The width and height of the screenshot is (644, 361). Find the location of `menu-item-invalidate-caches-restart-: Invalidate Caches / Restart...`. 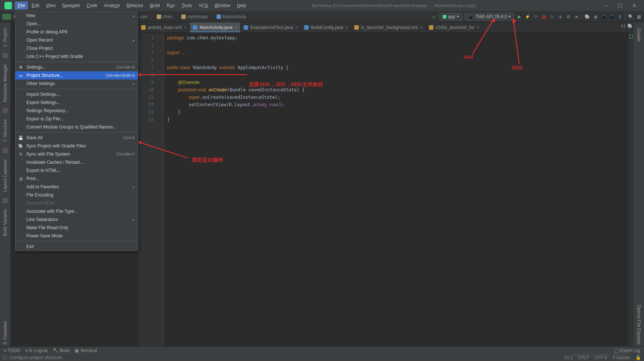

menu-item-invalidate-caches-restart-: Invalidate Caches / Restart... is located at coordinates (77, 162).